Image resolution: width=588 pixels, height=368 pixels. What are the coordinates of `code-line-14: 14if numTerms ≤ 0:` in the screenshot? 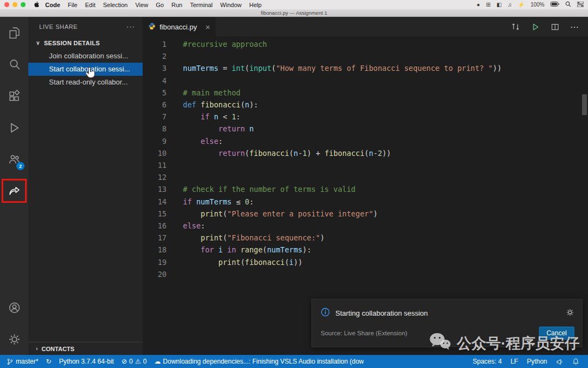 It's located at (365, 202).